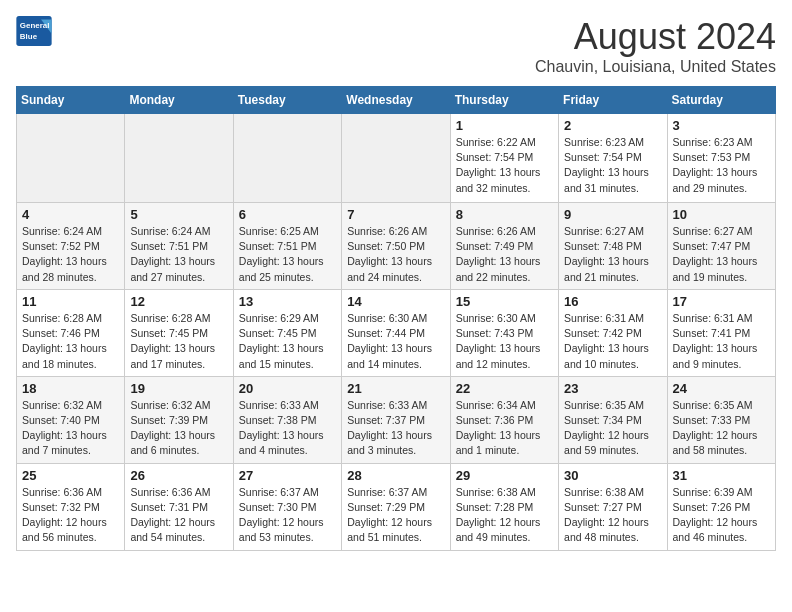 This screenshot has height=612, width=792. What do you see at coordinates (71, 506) in the screenshot?
I see `table-cell: 25Sunrise: 6:36 AM Sunset: 7:32 PM Dayli…` at bounding box center [71, 506].